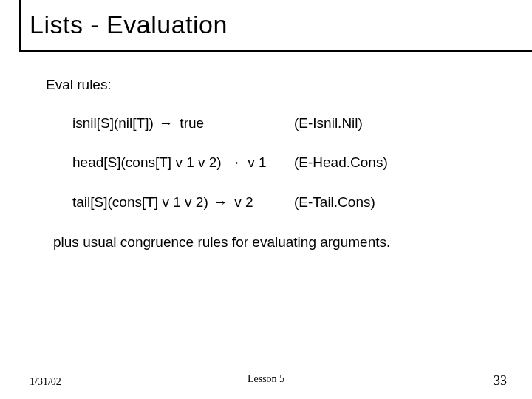 The height and width of the screenshot is (399, 532). Describe the element at coordinates (46, 382) in the screenshot. I see `footer-date: 1/31/02` at that location.